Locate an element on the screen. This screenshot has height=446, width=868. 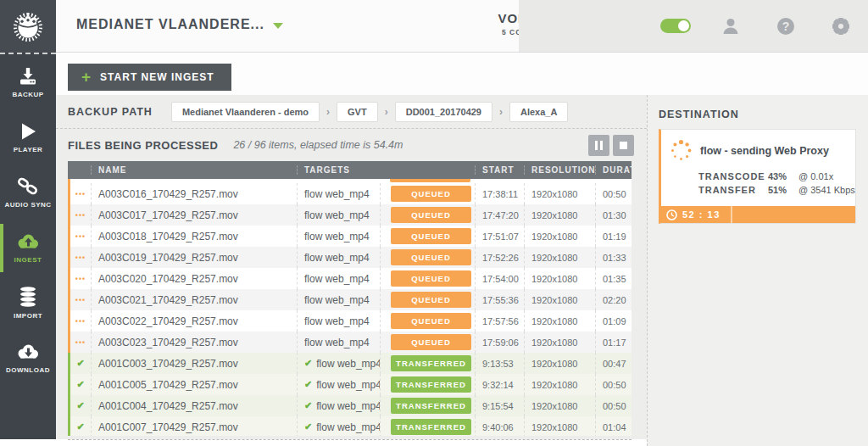
sidebar-item-ingest: INGEST is located at coordinates (28, 248).